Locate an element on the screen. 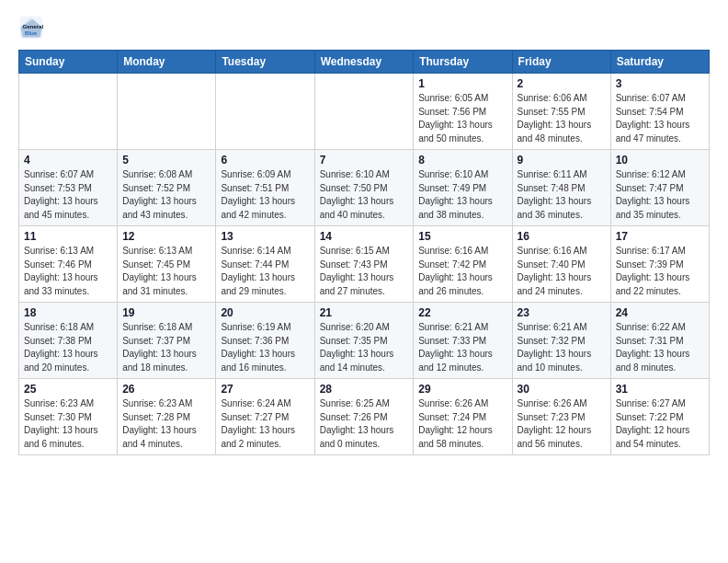 Image resolution: width=728 pixels, height=563 pixels. day-info: Sunrise: 6:23 AMSunset: 7:30 PMDaylight:… is located at coordinates (68, 424).